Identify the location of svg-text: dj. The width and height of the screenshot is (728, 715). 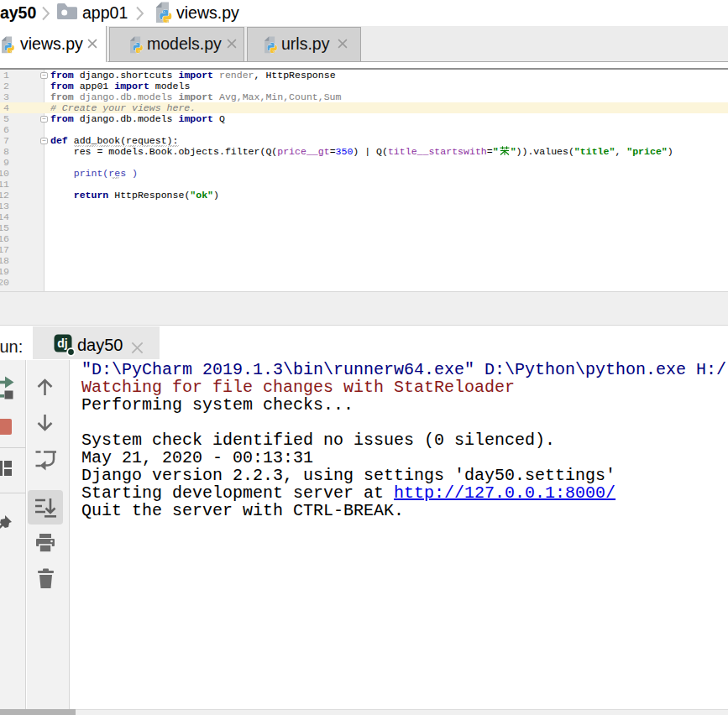
(62, 343).